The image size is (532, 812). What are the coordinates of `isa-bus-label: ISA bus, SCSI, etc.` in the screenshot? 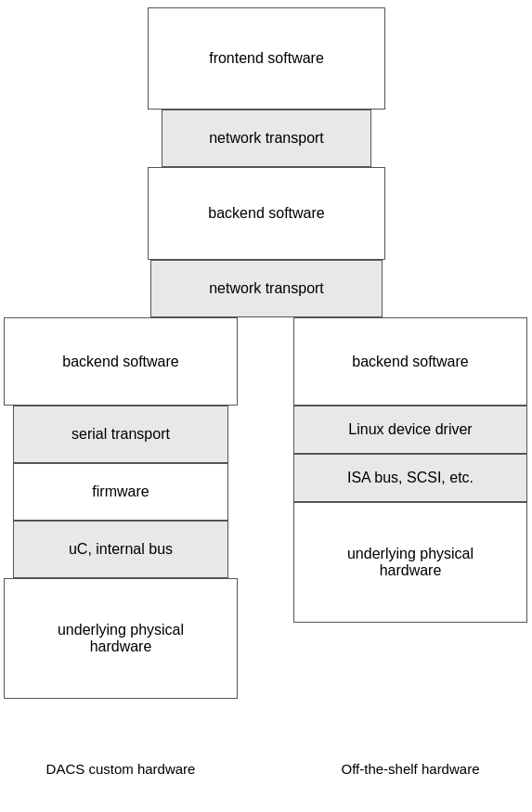 It's located at (410, 478).